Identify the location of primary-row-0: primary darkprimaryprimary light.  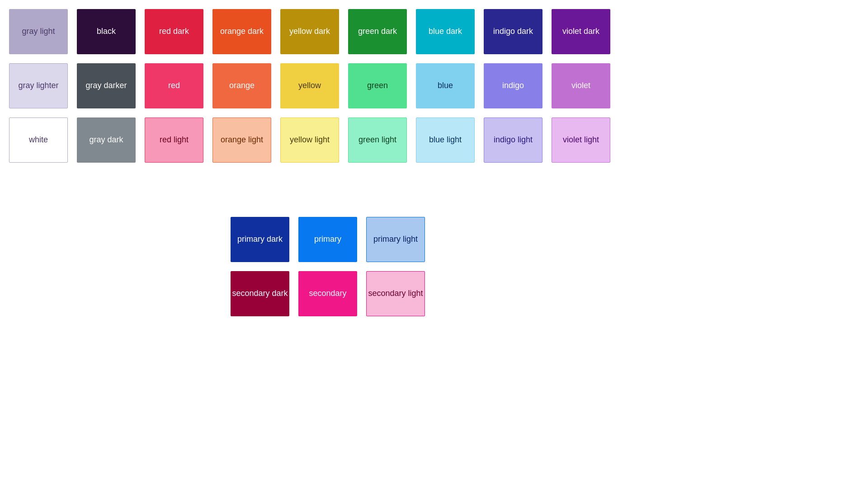
(545, 239).